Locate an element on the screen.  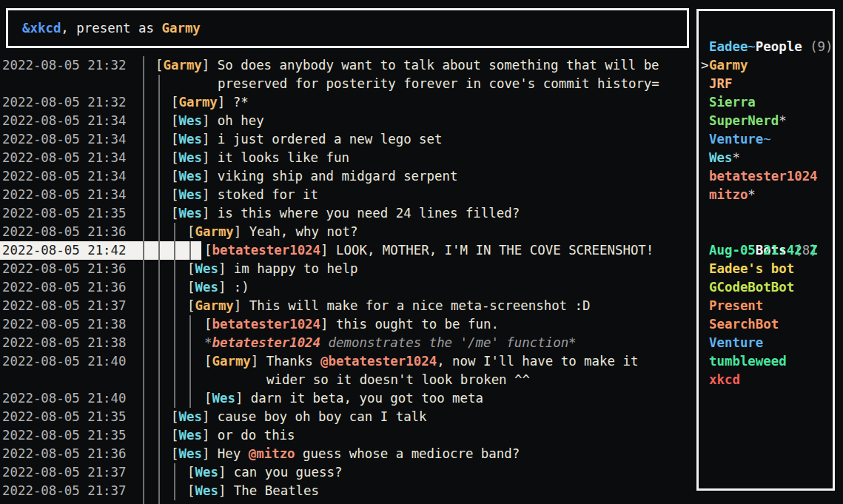
message-text: preserved for posterity forever in cove'… is located at coordinates (438, 84).